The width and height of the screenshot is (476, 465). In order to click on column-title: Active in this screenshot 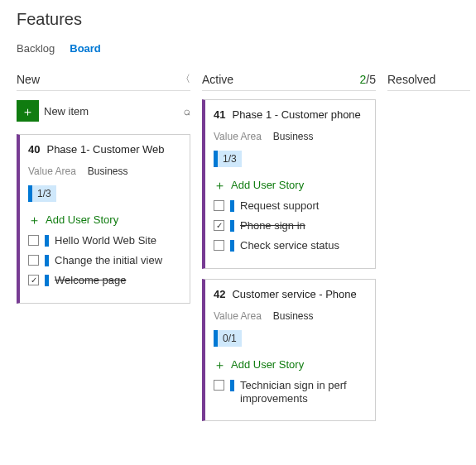, I will do `click(218, 79)`.